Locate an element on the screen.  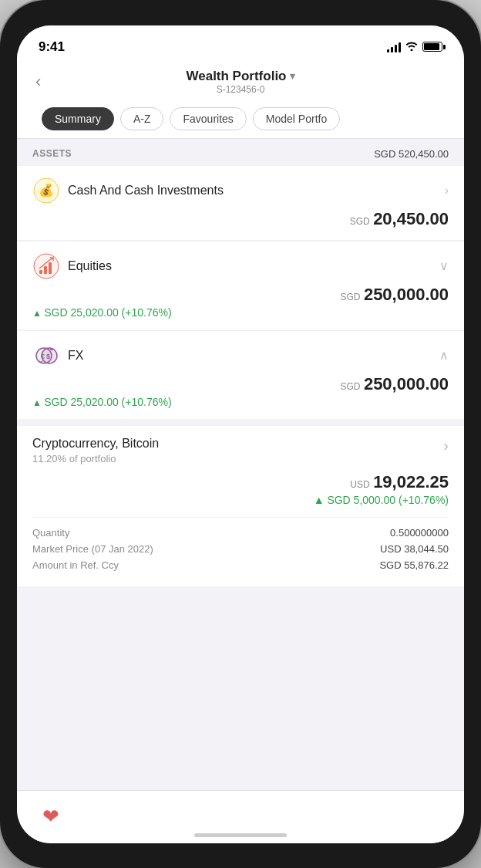
status-bar: 9:41 is located at coordinates (240, 44).